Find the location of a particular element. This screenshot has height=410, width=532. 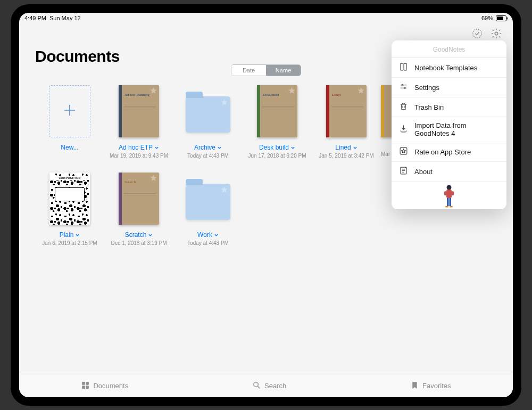

settings-popover: GoodNotes Notebook Templates Settings Tr… is located at coordinates (449, 125).